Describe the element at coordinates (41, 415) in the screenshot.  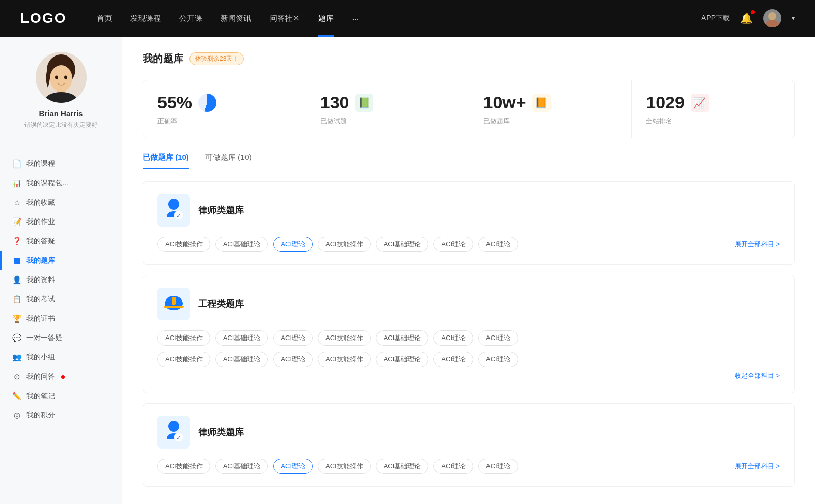
I see `sidebar-item-label: 我的积分` at that location.